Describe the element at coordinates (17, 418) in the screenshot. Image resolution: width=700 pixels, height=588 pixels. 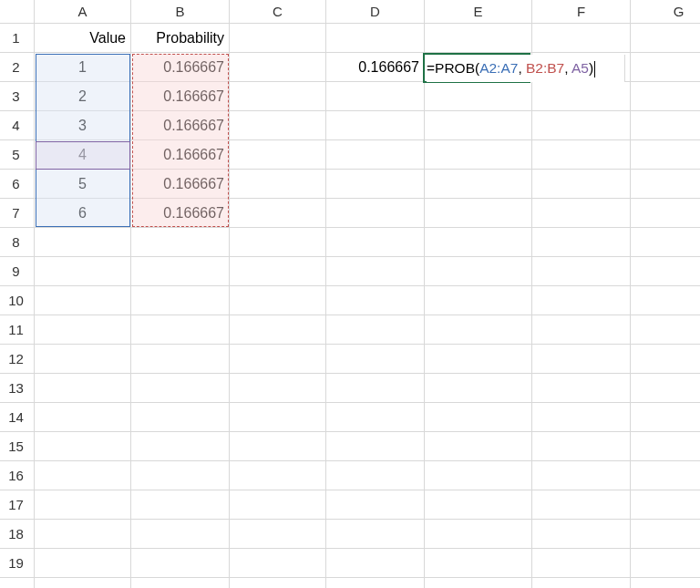
I see `row-header-14: 14` at that location.